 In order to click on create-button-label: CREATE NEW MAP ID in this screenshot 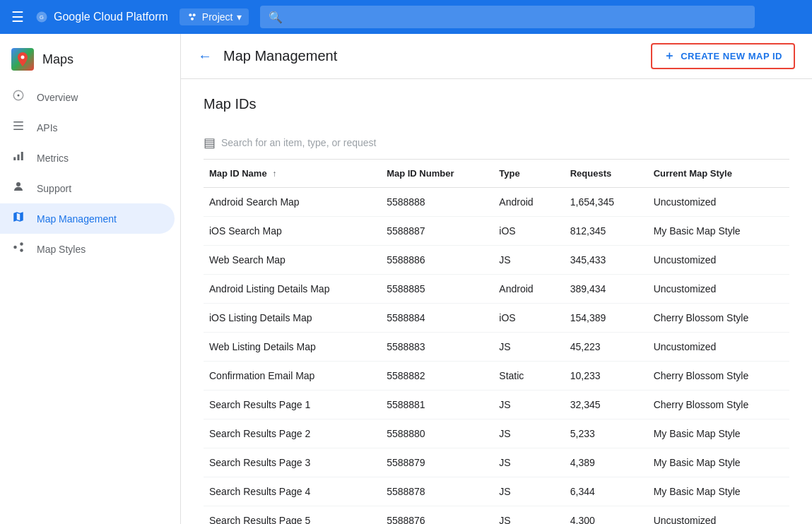, I will do `click(731, 56)`.